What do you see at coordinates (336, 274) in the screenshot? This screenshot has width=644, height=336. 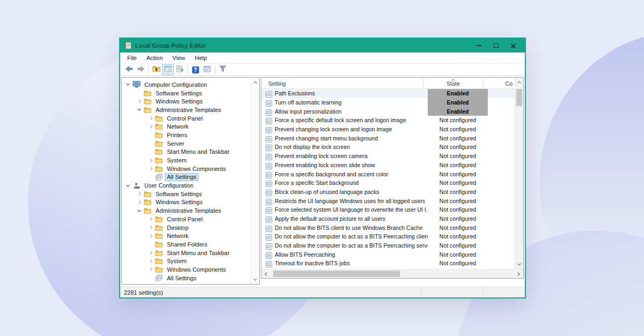 I see `horizontal-scroll-thumb` at bounding box center [336, 274].